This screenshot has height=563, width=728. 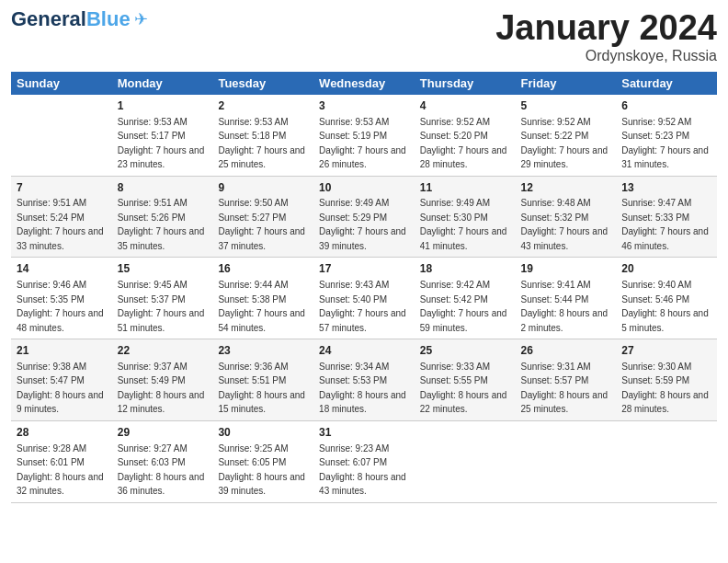 I want to click on calendar-week-row: 21Sunrise: 9:38 AMSunset: 5:47 PMDayligh…, so click(x=364, y=381).